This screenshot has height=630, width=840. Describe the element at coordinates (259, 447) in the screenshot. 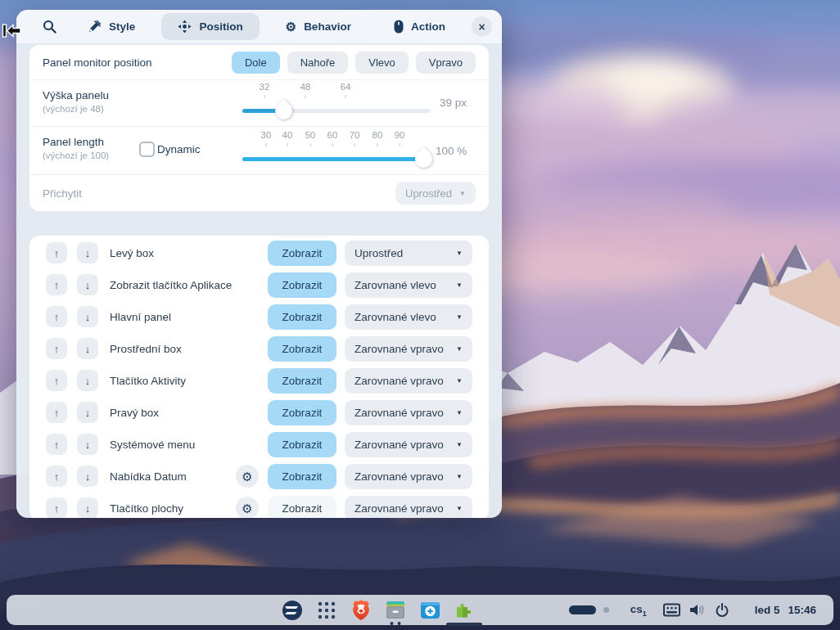

I see `row-system-menu: ↑ ↓ Systémové menu Zobrazit Zarovnané vp…` at that location.